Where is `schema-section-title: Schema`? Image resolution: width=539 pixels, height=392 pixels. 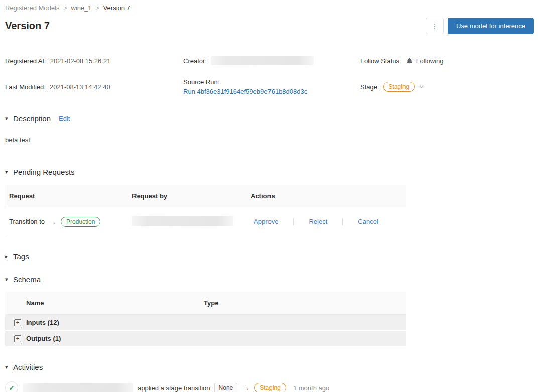 schema-section-title: Schema is located at coordinates (27, 279).